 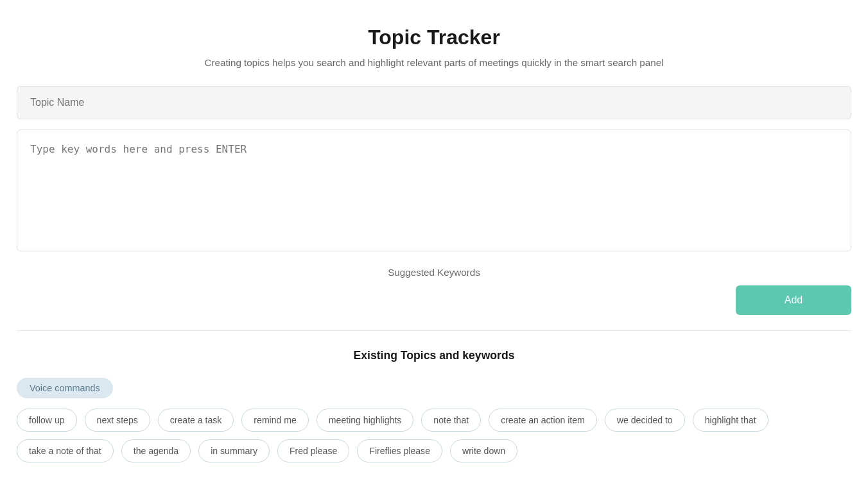 I want to click on keyword-tag: we decided to, so click(x=645, y=420).